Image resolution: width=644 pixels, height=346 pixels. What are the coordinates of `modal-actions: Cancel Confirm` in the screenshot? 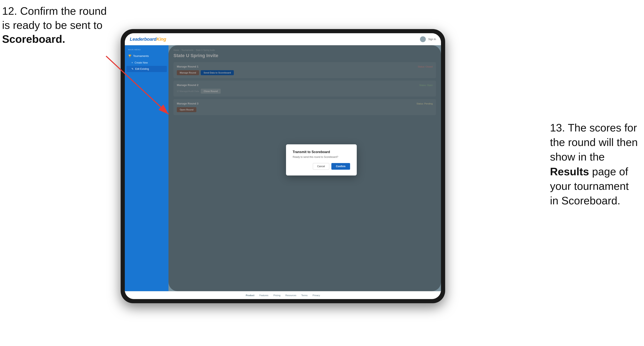 It's located at (322, 166).